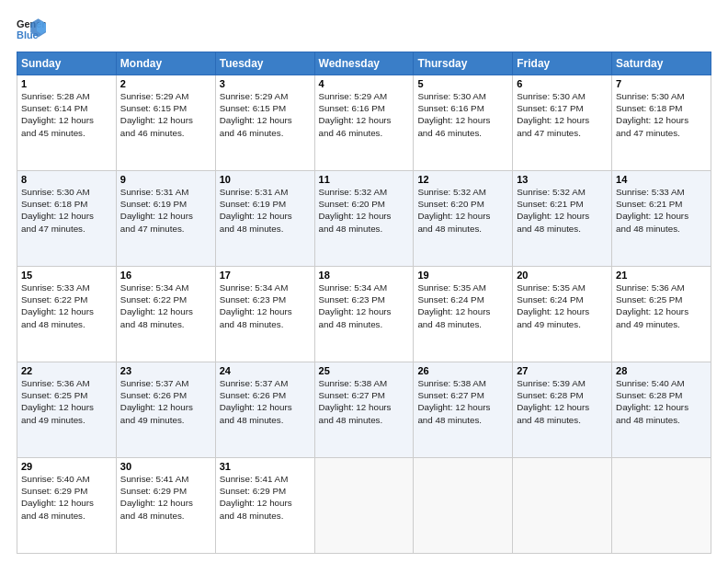 Image resolution: width=728 pixels, height=563 pixels. I want to click on day-info: Sunrise: 5:34 AMSunset: 6:22 PMDaylight:…, so click(165, 305).